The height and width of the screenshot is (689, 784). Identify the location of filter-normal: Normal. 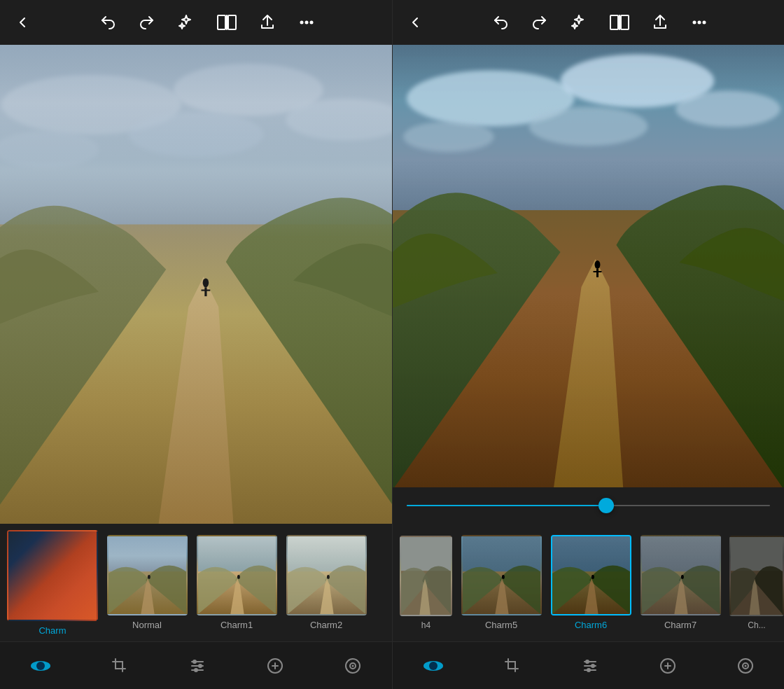
(147, 583).